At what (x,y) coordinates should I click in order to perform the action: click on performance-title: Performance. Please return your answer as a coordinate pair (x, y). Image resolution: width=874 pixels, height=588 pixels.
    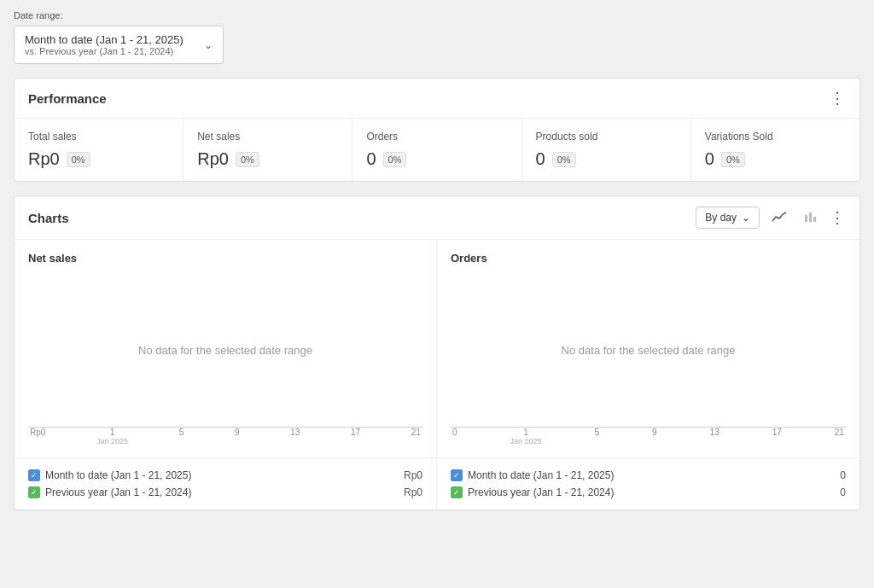
    Looking at the image, I should click on (67, 99).